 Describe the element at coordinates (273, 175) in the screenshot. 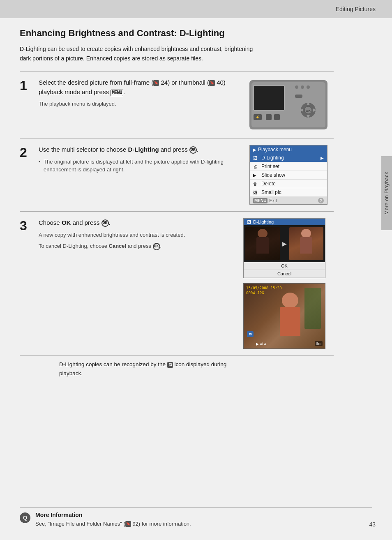

I see `pm-slideshow-label: Slide show` at that location.